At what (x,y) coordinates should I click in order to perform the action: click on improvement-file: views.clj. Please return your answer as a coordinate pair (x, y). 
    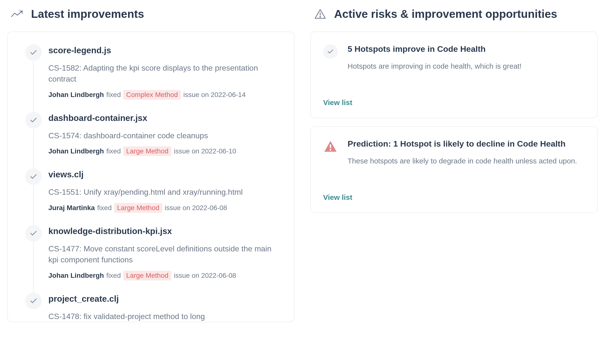
    Looking at the image, I should click on (163, 174).